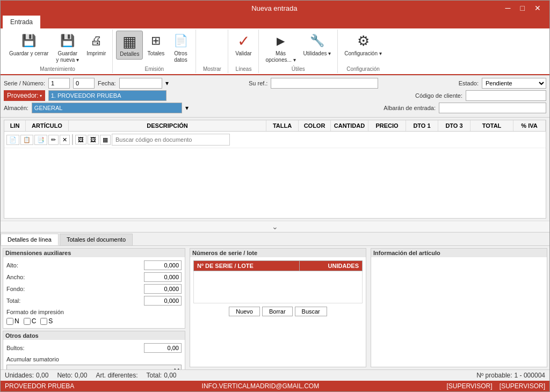  What do you see at coordinates (27, 140) in the screenshot?
I see `grid-copy-button: 📋` at bounding box center [27, 140].